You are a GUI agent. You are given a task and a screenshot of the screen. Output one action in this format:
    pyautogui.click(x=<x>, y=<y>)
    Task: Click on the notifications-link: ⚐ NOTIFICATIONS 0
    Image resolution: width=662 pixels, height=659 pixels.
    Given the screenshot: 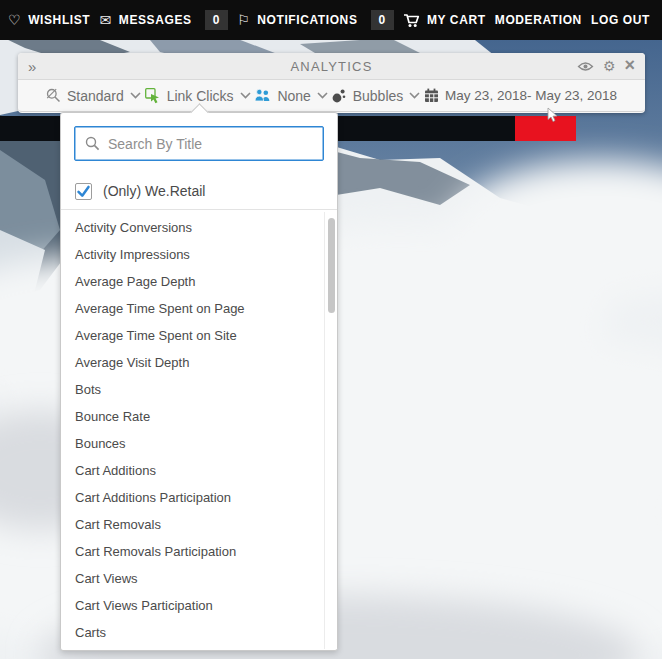 What is the action you would take?
    pyautogui.click(x=316, y=20)
    